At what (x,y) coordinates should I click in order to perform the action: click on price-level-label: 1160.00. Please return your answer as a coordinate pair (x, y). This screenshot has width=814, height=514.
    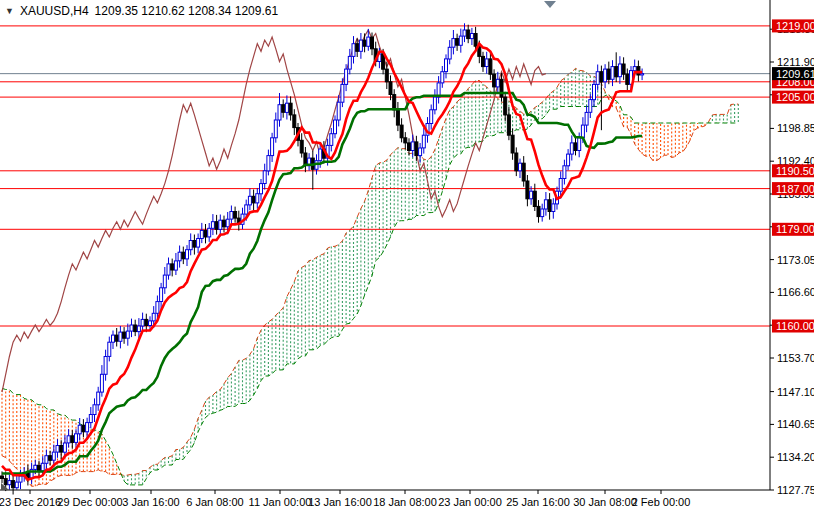
    Looking at the image, I should click on (795, 326).